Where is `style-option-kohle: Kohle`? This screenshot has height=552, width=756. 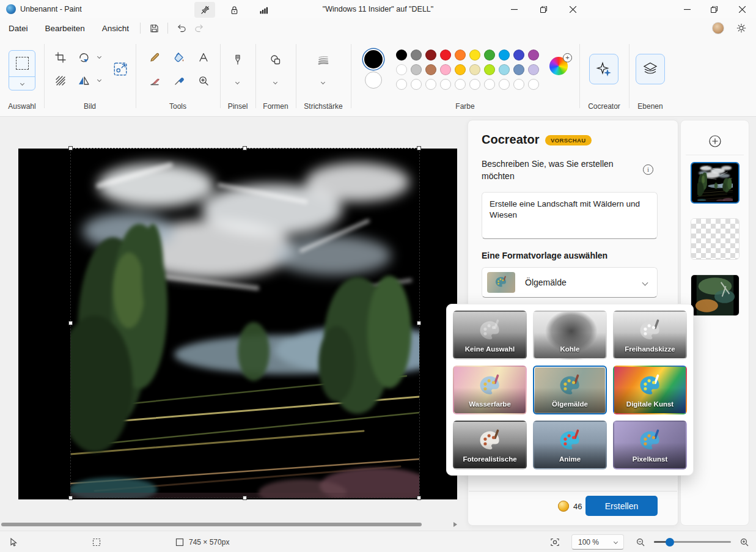
style-option-kohle: Kohle is located at coordinates (570, 335).